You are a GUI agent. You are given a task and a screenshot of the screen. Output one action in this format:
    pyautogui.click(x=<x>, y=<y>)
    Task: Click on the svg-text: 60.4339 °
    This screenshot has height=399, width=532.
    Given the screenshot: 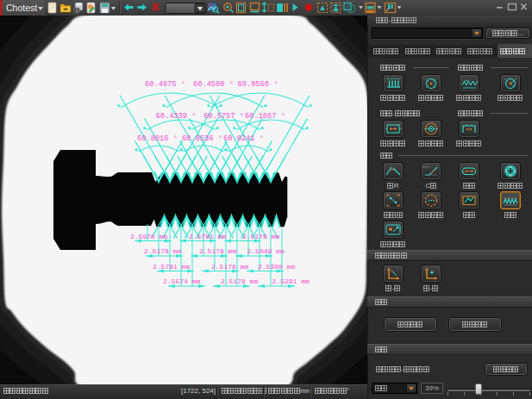 What is the action you would take?
    pyautogui.click(x=176, y=116)
    